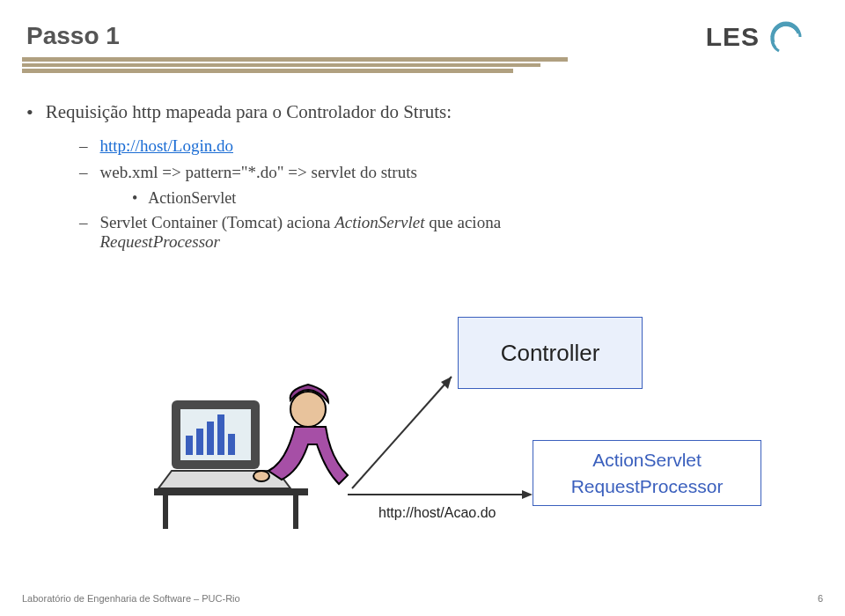  What do you see at coordinates (732, 37) in the screenshot?
I see `logo-text: LES` at bounding box center [732, 37].